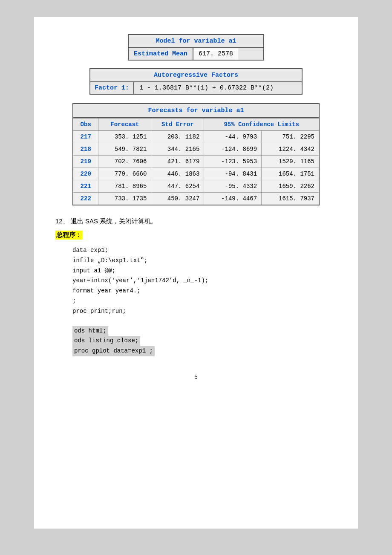 This screenshot has height=555, width=392. Describe the element at coordinates (291, 162) in the screenshot. I see `cl-upper-cell: 1529. 1165` at that location.